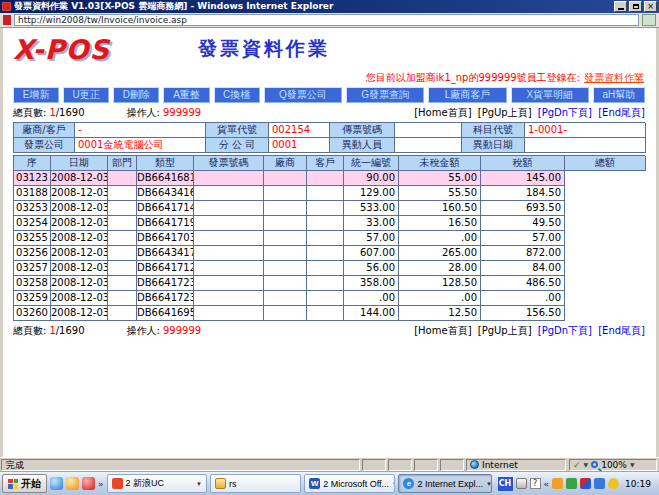 This screenshot has height=495, width=659. What do you see at coordinates (88, 484) in the screenshot?
I see `qq-quicklaunch-icon` at bounding box center [88, 484].